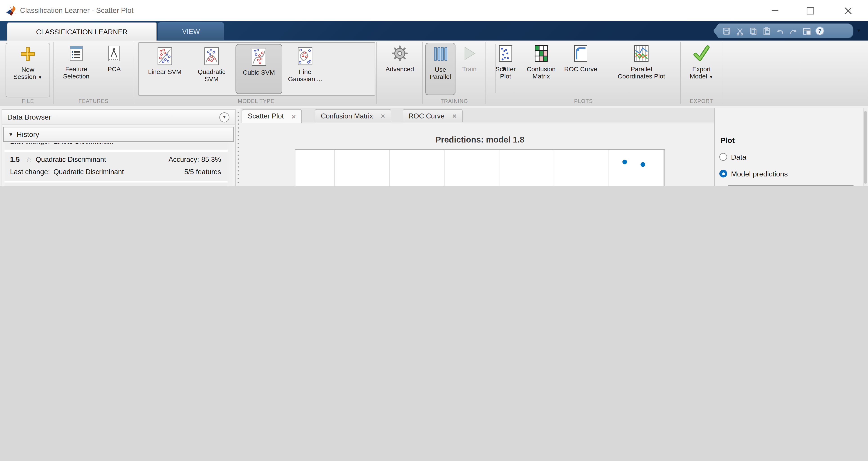 This screenshot has height=461, width=868. Describe the element at coordinates (753, 31) in the screenshot. I see `copy-icon` at that location.